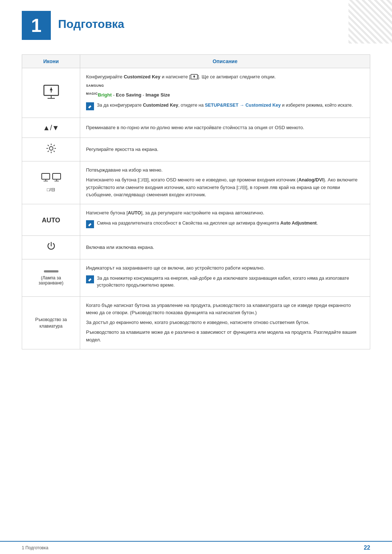 The width and height of the screenshot is (392, 554). I want to click on icon-cell-power, so click(51, 247).